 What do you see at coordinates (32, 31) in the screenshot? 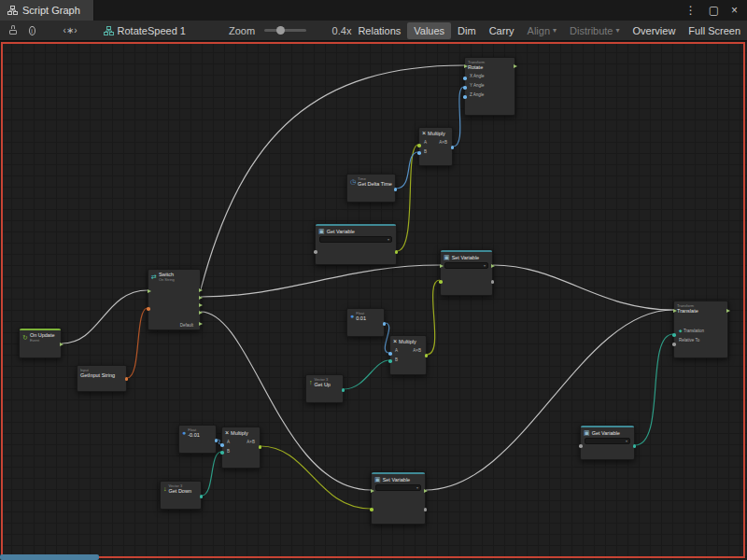
I see `info-icon: i` at bounding box center [32, 31].